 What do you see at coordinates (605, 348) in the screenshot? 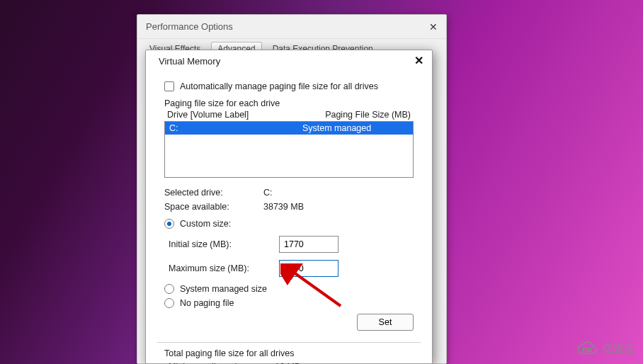
I see `watermark: 亿速云` at bounding box center [605, 348].